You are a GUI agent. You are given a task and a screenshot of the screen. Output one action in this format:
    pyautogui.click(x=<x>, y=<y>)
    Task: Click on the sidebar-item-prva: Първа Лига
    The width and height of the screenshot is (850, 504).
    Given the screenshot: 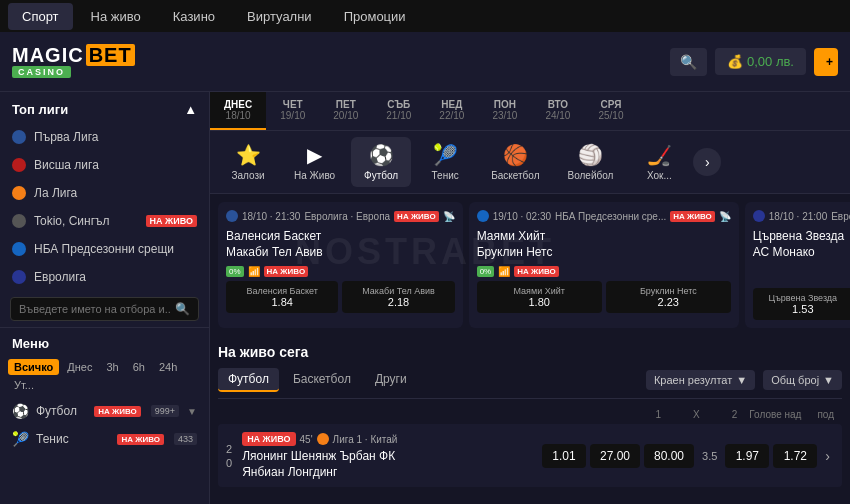 What is the action you would take?
    pyautogui.click(x=104, y=137)
    